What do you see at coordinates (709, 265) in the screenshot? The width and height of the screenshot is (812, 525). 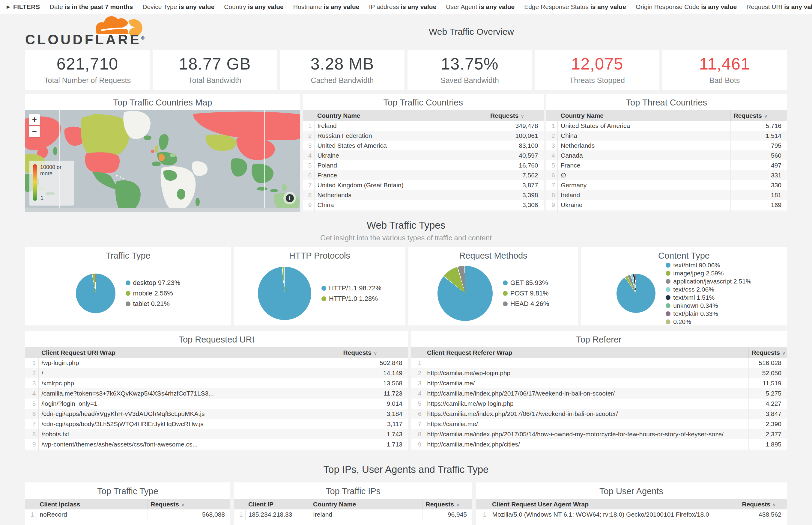 I see `legend-item: text/html 90.06%` at bounding box center [709, 265].